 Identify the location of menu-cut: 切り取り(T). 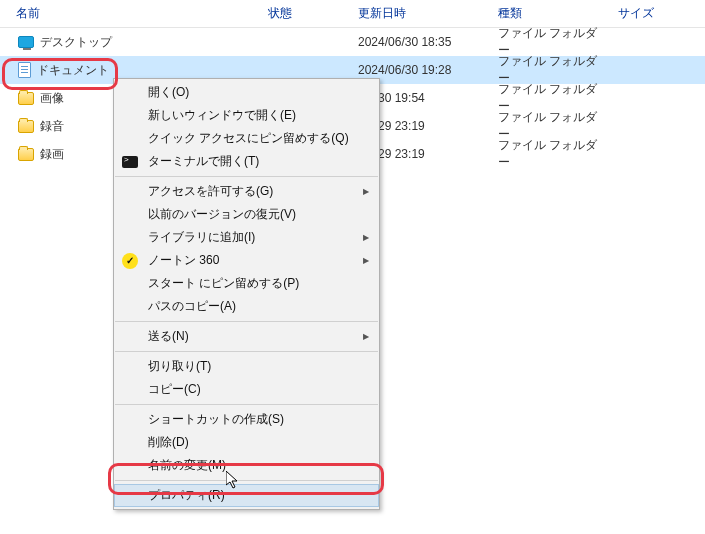
(246, 366).